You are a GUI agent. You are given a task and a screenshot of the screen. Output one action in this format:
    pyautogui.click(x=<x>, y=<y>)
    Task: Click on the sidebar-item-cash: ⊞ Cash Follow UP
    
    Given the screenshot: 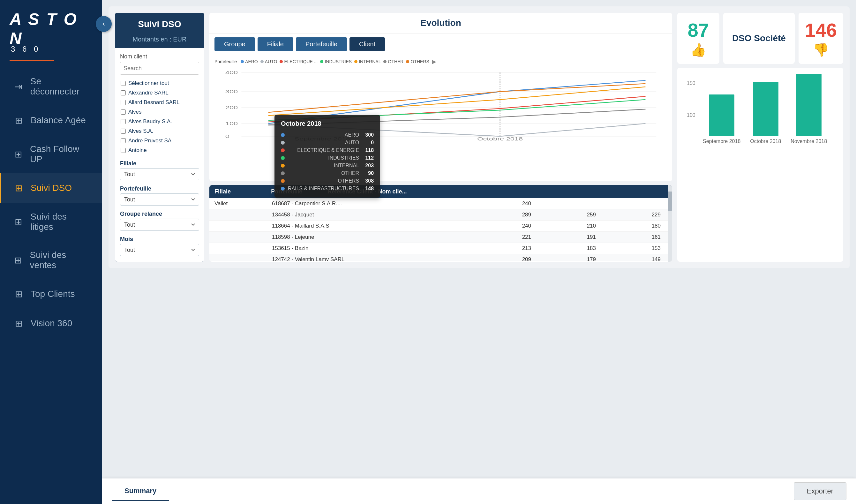 What is the action you would take?
    pyautogui.click(x=51, y=154)
    